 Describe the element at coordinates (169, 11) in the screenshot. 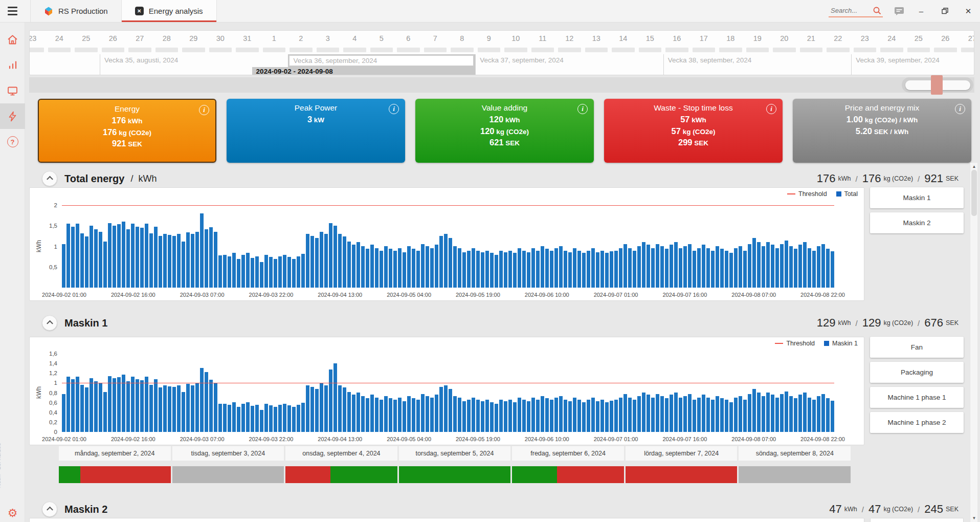

I see `tab-energy-analysis: ✕ Energy analysis` at that location.